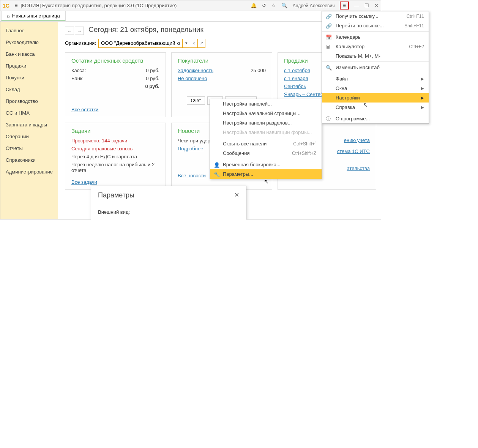 Image resolution: width=478 pixels, height=448 pixels. What do you see at coordinates (29, 137) in the screenshot?
I see `sidebar-item-operations: Операции` at bounding box center [29, 137].